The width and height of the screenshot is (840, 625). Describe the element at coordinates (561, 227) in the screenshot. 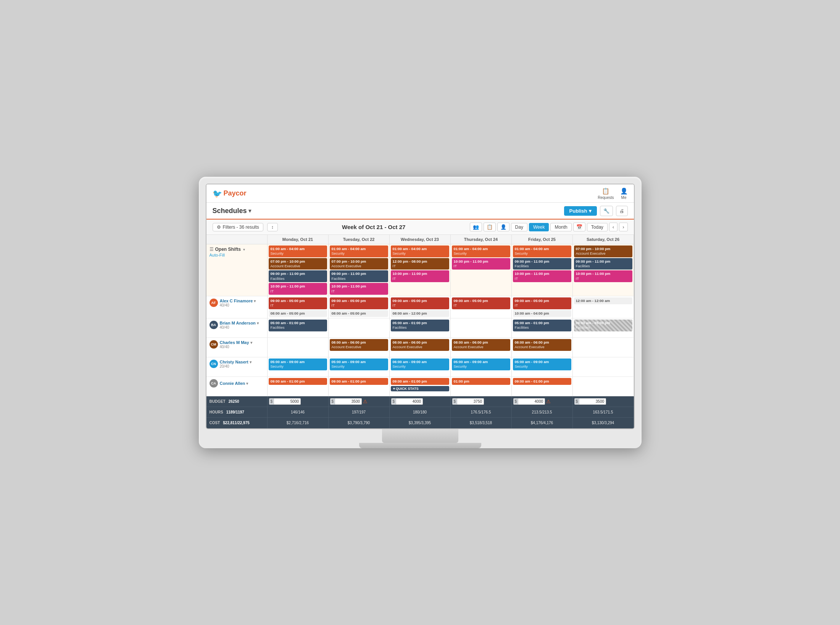

I see `month-button: Month` at that location.